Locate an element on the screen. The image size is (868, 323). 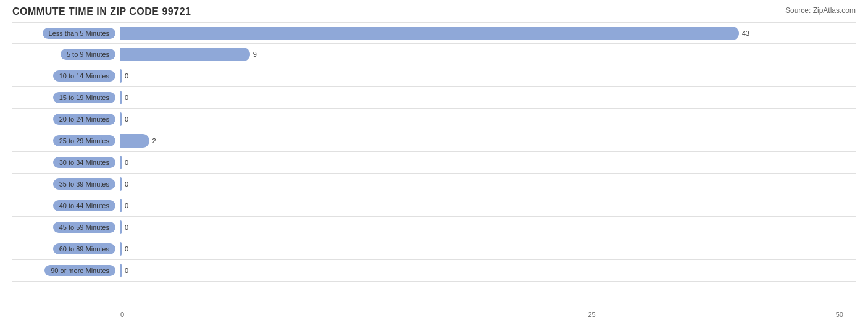
bar-label: 15 to 19 Minutes is located at coordinates (67, 98).